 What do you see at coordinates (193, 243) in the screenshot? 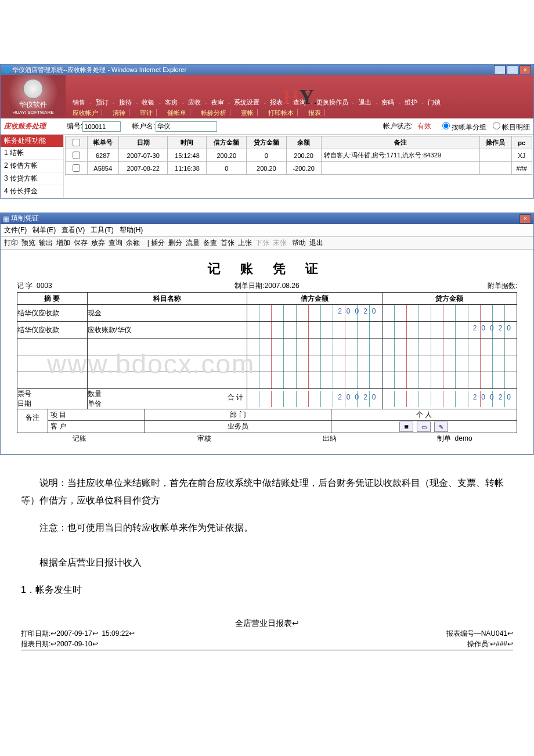
I see `tb-button: 流量` at bounding box center [193, 243].